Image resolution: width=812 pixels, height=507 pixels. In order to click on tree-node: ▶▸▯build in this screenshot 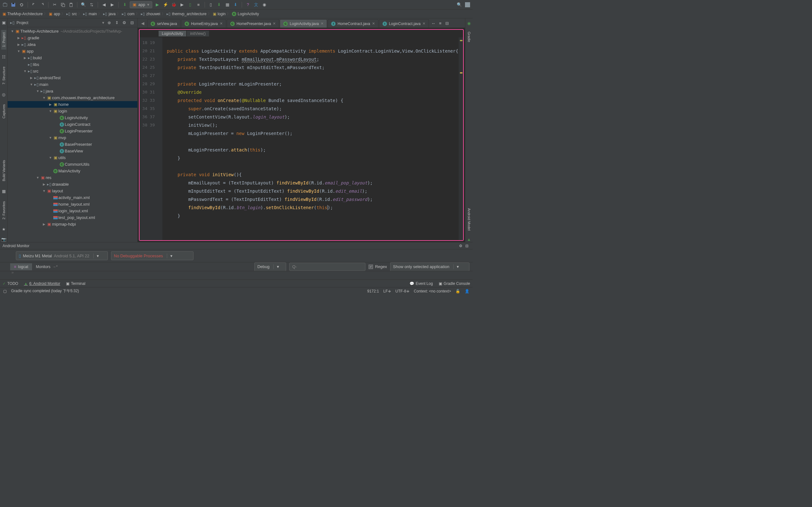, I will do `click(72, 58)`.